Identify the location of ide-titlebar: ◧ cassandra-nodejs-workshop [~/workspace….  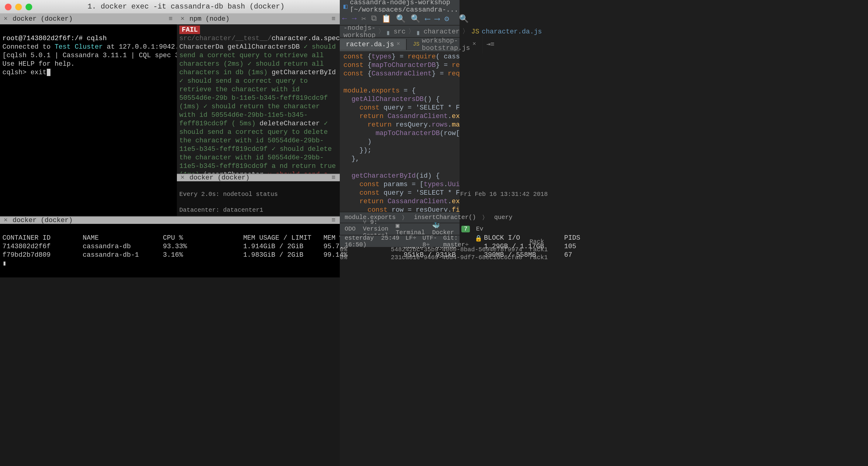
(400, 6).